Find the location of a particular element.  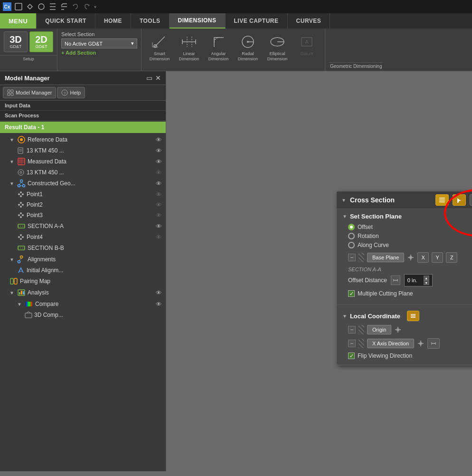

flip-viewing-checkbox: ✓ is located at coordinates (351, 356).